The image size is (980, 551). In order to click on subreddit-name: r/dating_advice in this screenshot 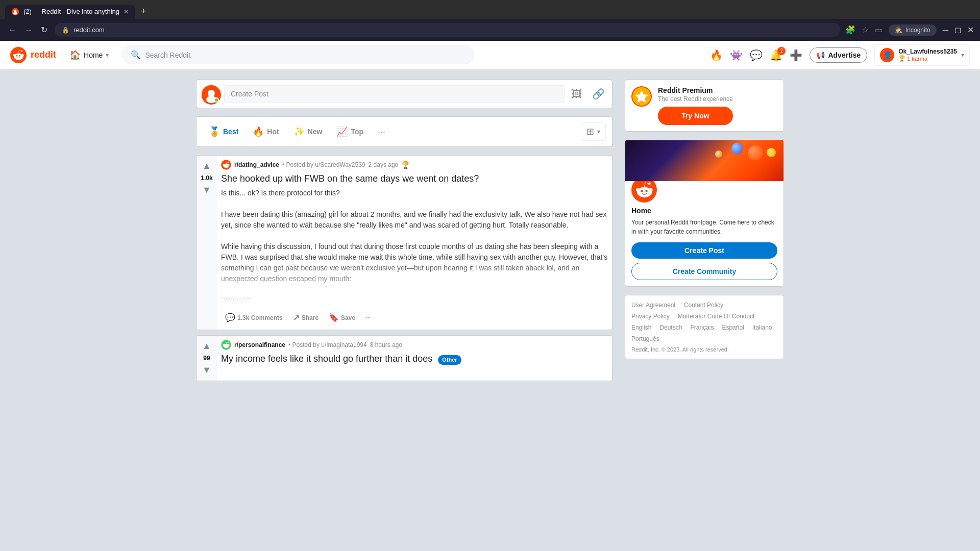, I will do `click(257, 165)`.